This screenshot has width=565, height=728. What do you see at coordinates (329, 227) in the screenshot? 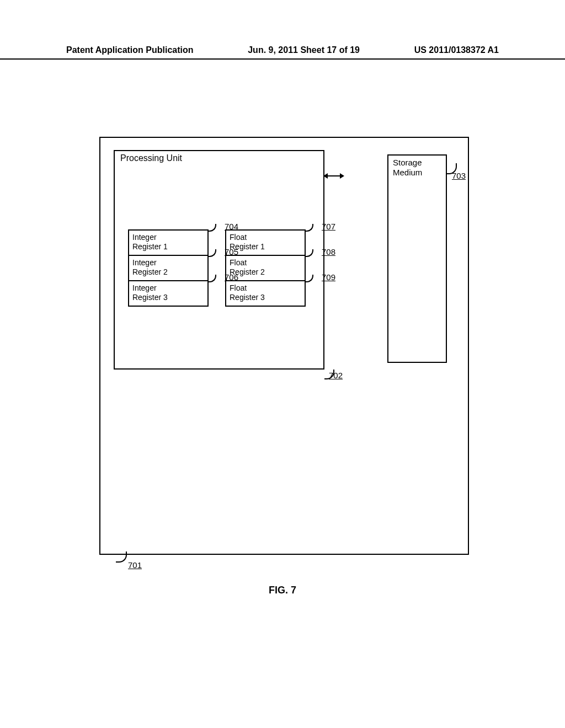
I see `ref-707: 707` at bounding box center [329, 227].